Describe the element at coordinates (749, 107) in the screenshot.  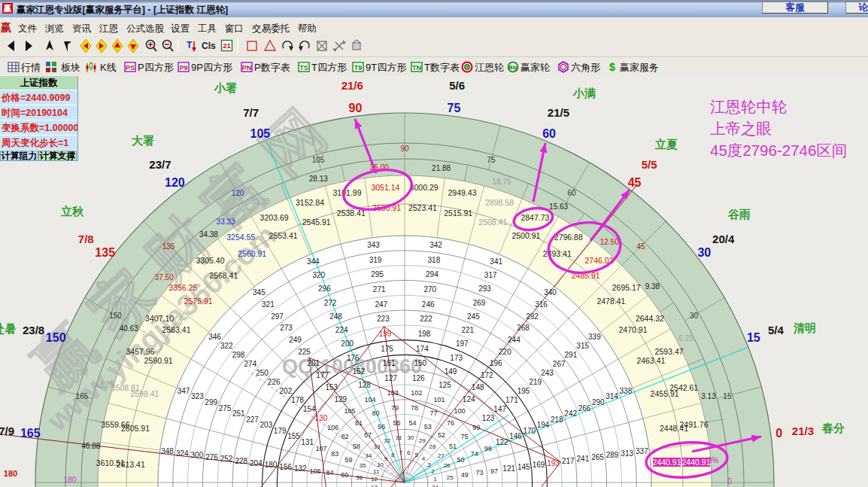
I see `svg-text: 江恩轮中轮` at that location.